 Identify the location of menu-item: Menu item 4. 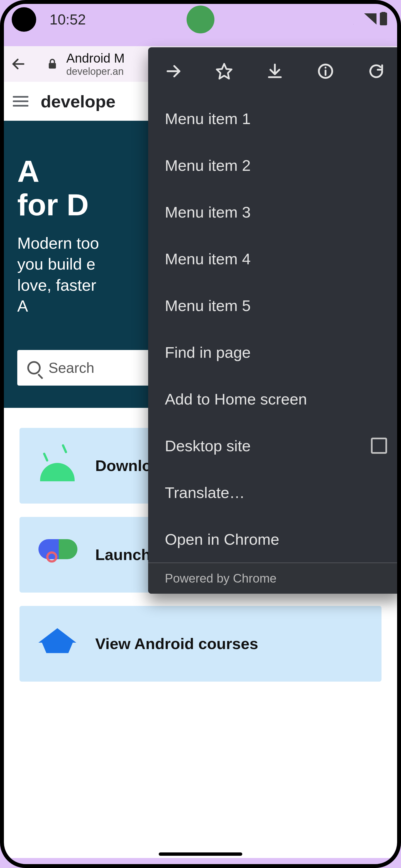
(273, 259).